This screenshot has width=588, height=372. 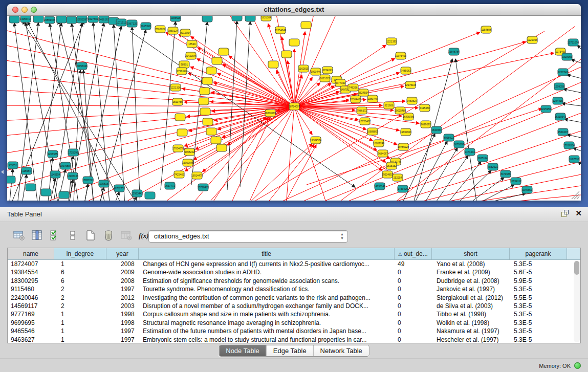 What do you see at coordinates (93, 19) in the screenshot?
I see `graph-node: 1527602` at bounding box center [93, 19].